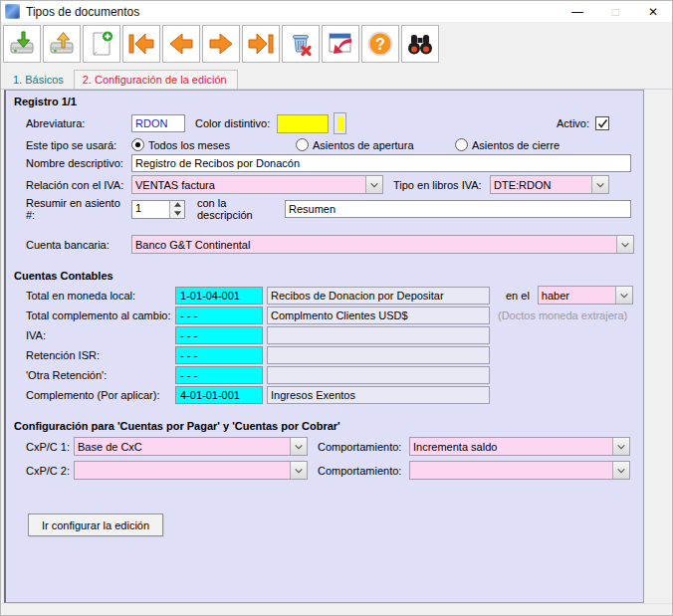 This screenshot has width=673, height=616. I want to click on cc-account-input: 1-01-04-001, so click(219, 296).